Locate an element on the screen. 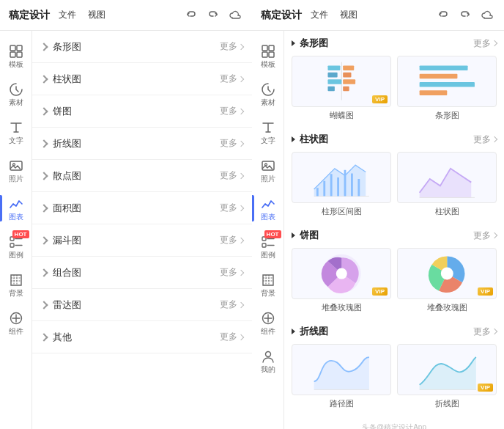  list-item-pie: 饼图 更多 is located at coordinates (142, 111).